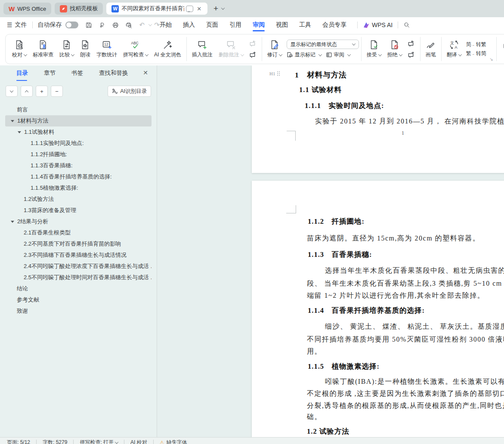 This screenshot has width=504, height=444. I want to click on tab-list-chevron-icon, so click(223, 8).